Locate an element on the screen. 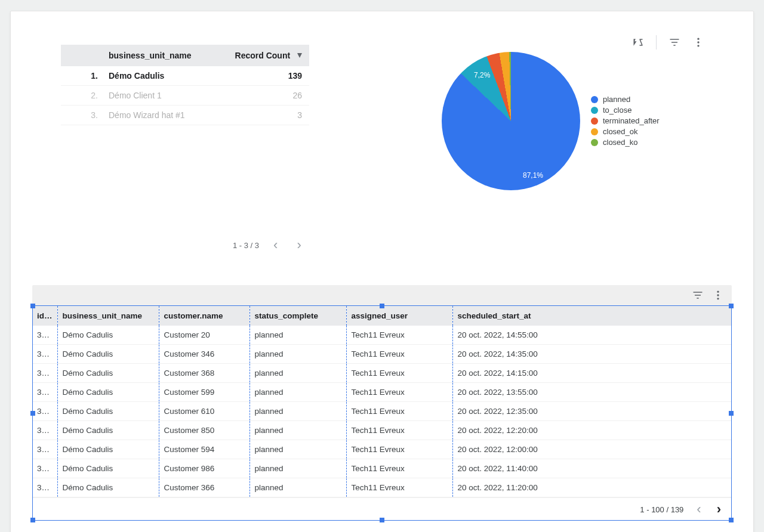 The width and height of the screenshot is (764, 532). cell-date: 20 oct. 2022, 14:55:00 is located at coordinates (592, 335).